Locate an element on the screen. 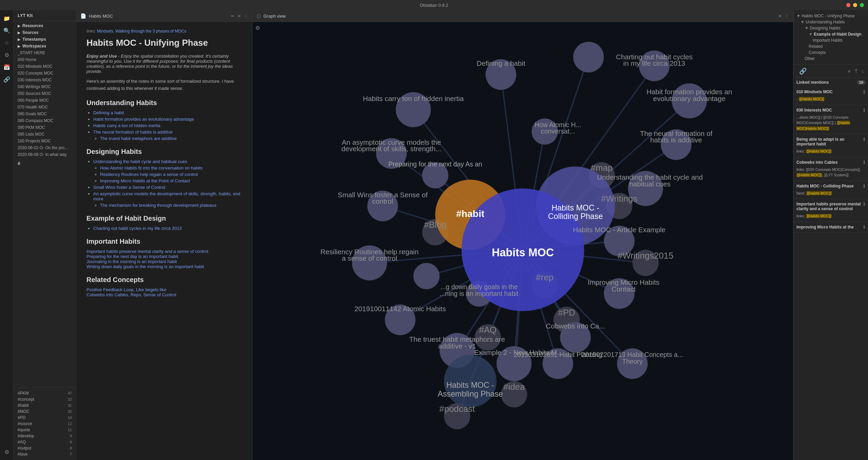 This screenshot has height=460, width=868. sidebar-item-daily1: 2020-06-02 O- On the pro... is located at coordinates (45, 148).